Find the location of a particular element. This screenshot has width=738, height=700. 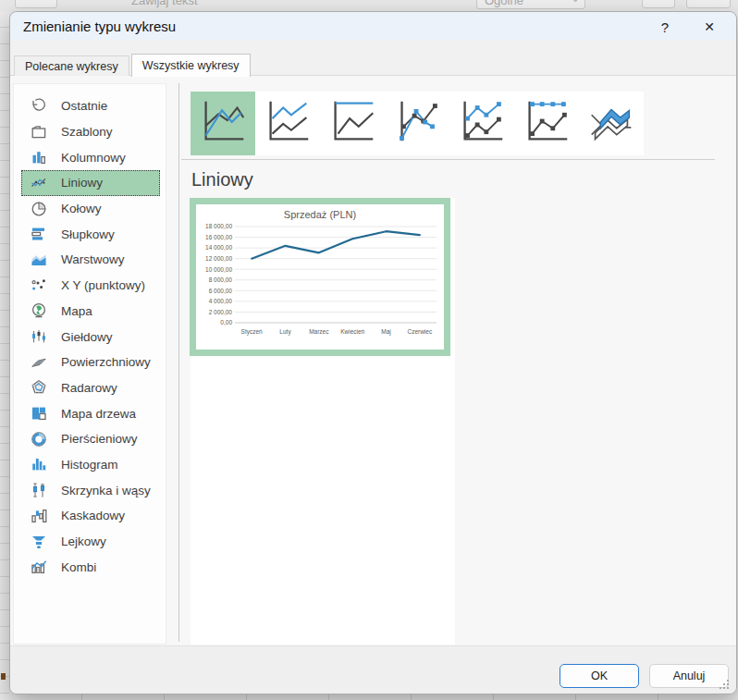

dialog-footer: OK Anuluj is located at coordinates (374, 669).